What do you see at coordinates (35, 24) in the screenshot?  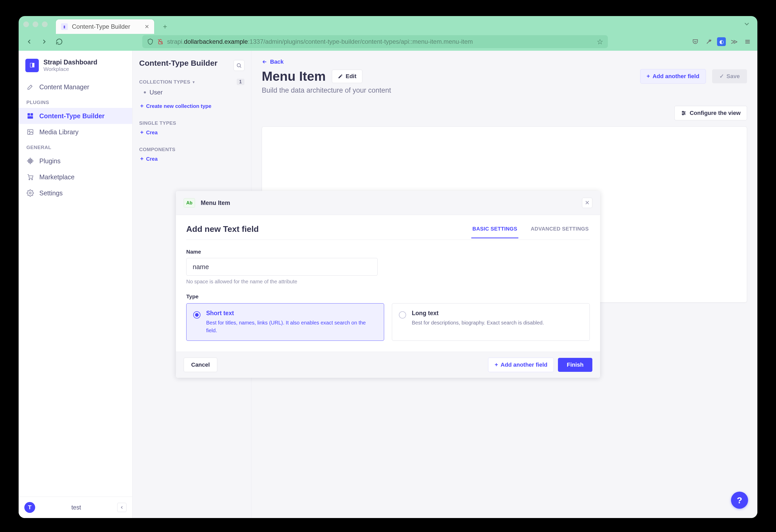 I see `window-minimize` at bounding box center [35, 24].